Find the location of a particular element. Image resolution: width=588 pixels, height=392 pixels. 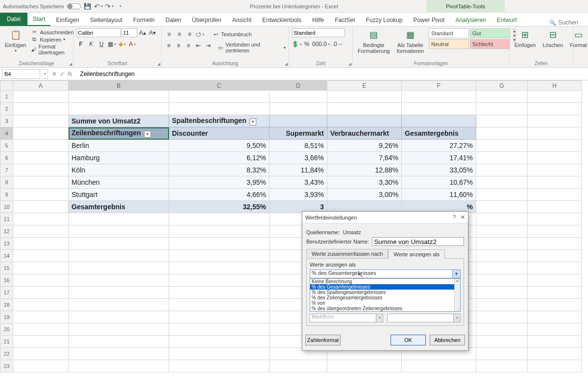

row-22: 22 is located at coordinates (7, 354).